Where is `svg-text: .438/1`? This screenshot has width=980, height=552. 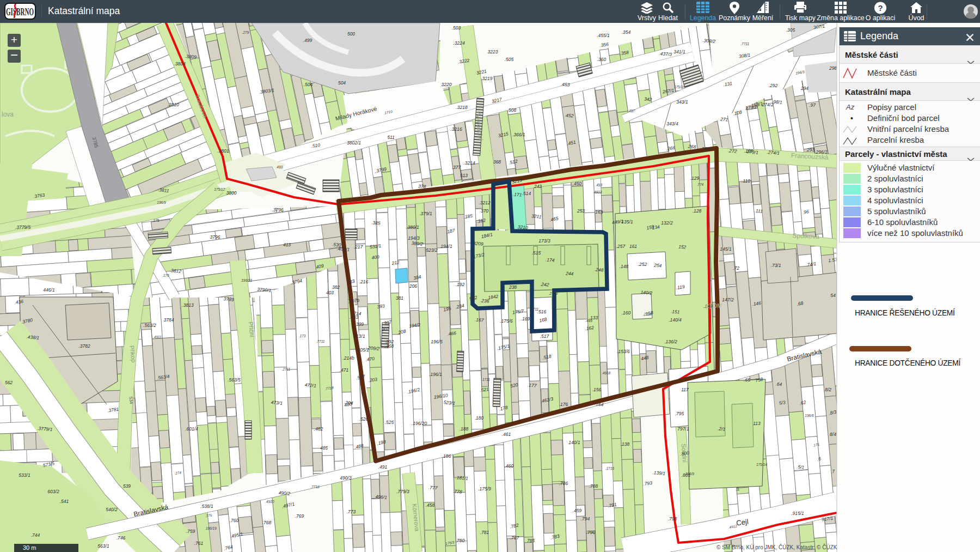
svg-text: .438/1 is located at coordinates (33, 337).